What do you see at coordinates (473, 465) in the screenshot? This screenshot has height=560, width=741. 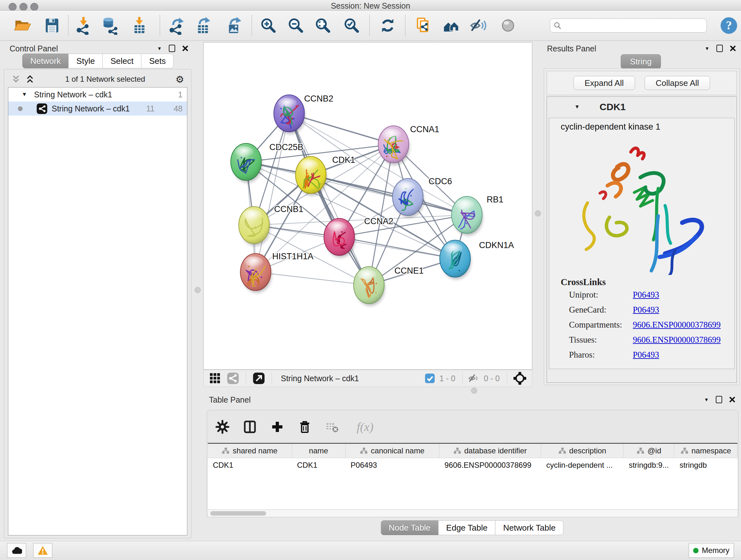 I see `table-row: CDK1CDK1P064939606.ENSP00000378699cyclin…` at bounding box center [473, 465].